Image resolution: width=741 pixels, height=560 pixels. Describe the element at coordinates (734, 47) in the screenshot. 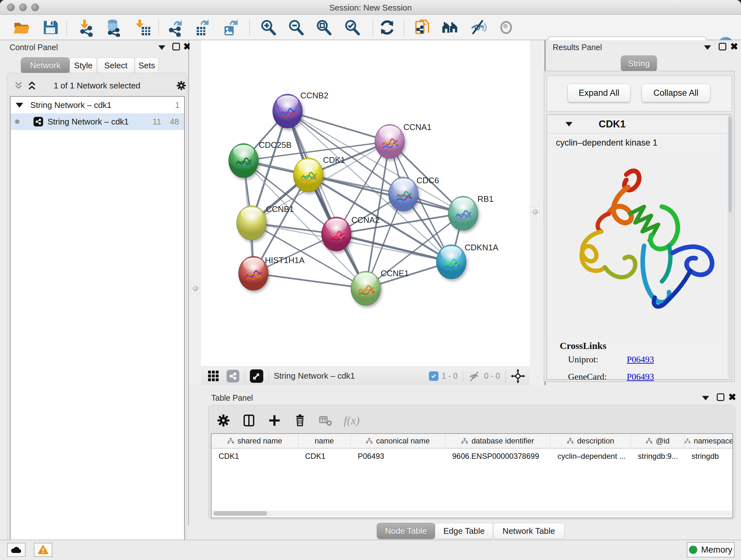

I see `results-panel-close-icon: ✖` at that location.